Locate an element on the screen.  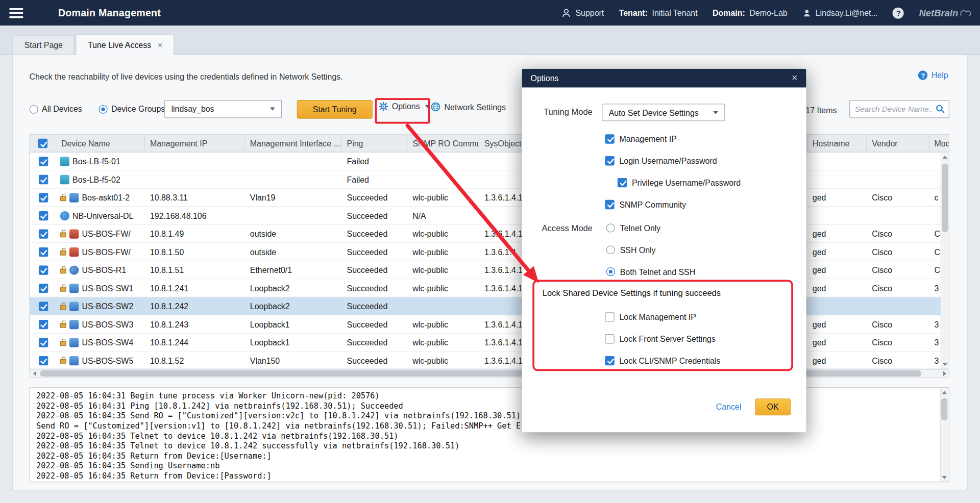
log-vertical-scrollbar is located at coordinates (944, 435).